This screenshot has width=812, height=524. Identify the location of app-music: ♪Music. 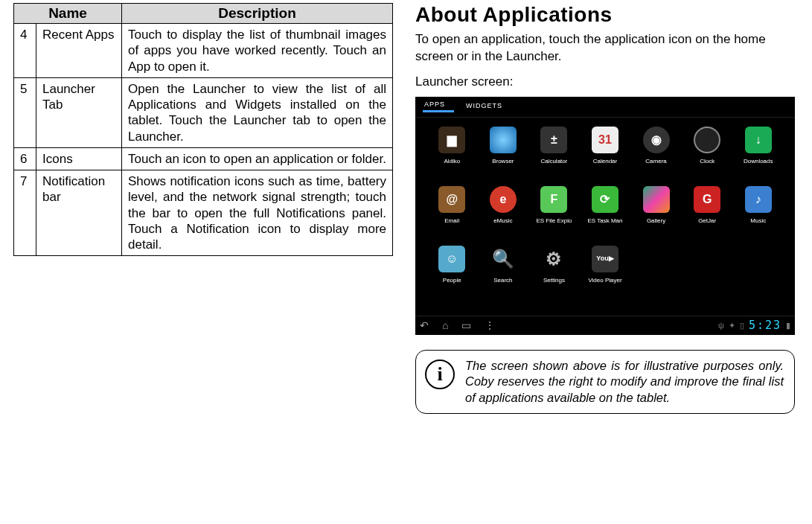
(758, 213).